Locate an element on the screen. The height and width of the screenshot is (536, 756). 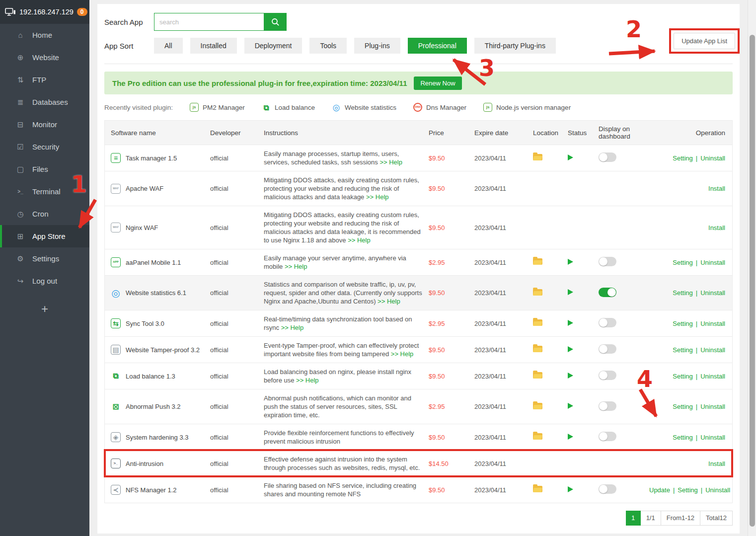
recent-plugin-website-statistics: ◎Website statistics is located at coordinates (364, 107).